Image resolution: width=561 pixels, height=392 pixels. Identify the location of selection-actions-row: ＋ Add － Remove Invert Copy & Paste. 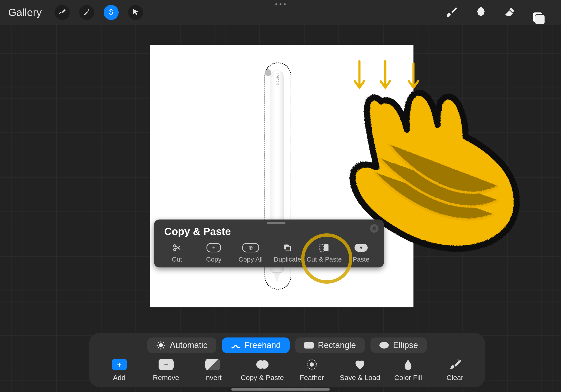
(287, 370).